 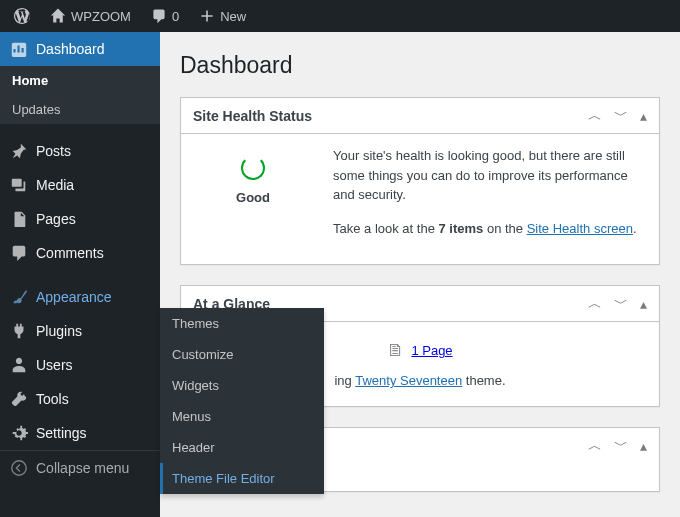 What do you see at coordinates (19, 185) in the screenshot?
I see `media-icon` at bounding box center [19, 185].